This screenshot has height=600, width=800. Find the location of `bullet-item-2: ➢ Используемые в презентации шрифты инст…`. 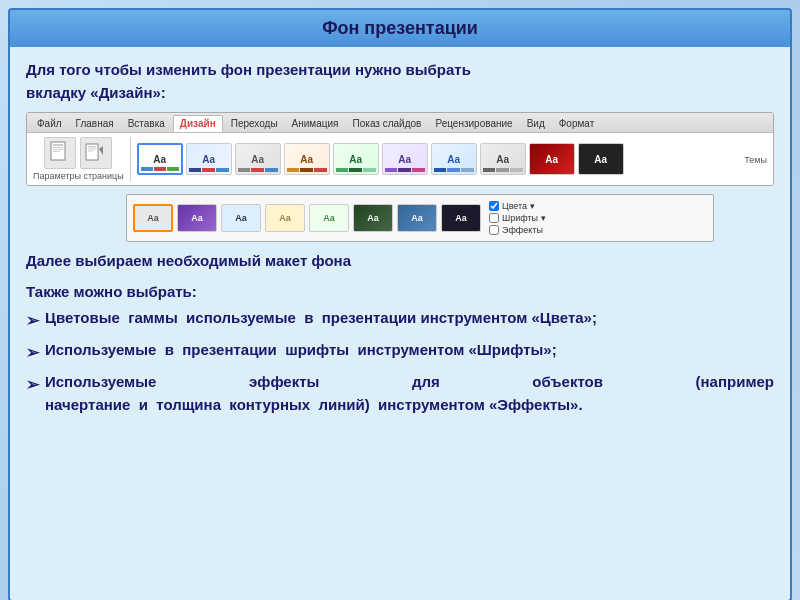

bullet-item-2: ➢ Используемые в презентации шрифты инст… is located at coordinates (400, 352).